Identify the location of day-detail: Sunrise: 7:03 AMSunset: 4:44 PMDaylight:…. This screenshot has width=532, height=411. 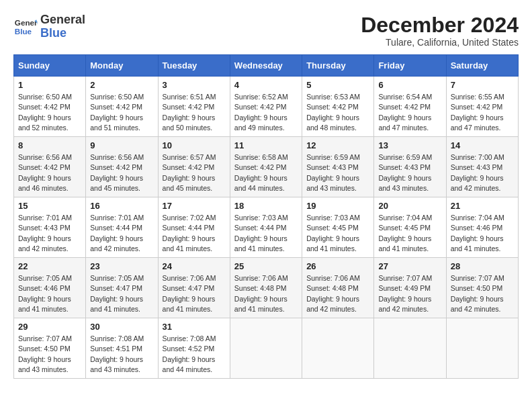
(266, 234).